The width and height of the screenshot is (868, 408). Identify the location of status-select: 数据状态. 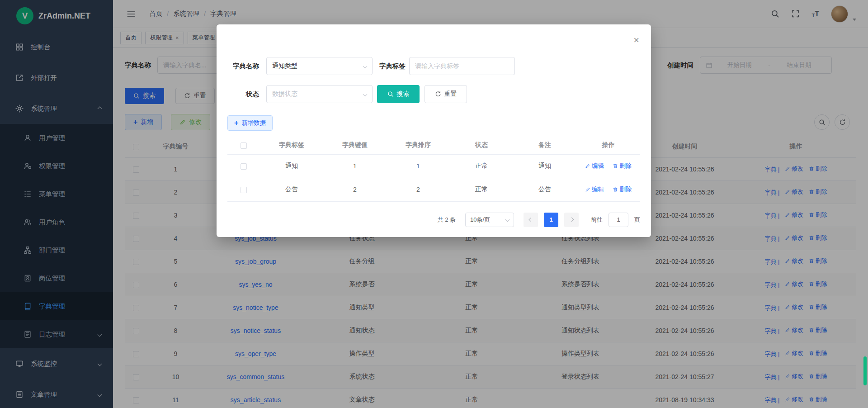
(319, 94).